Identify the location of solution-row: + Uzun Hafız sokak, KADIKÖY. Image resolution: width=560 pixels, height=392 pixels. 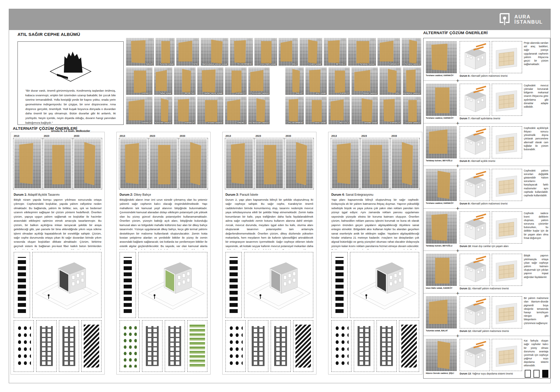
(487, 272).